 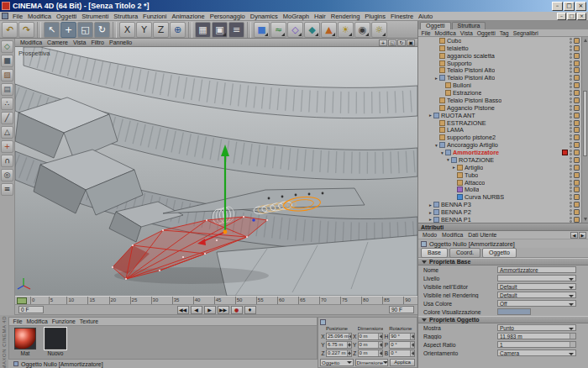 I want to click on render-to-picture-icon: ▣, so click(x=220, y=30).